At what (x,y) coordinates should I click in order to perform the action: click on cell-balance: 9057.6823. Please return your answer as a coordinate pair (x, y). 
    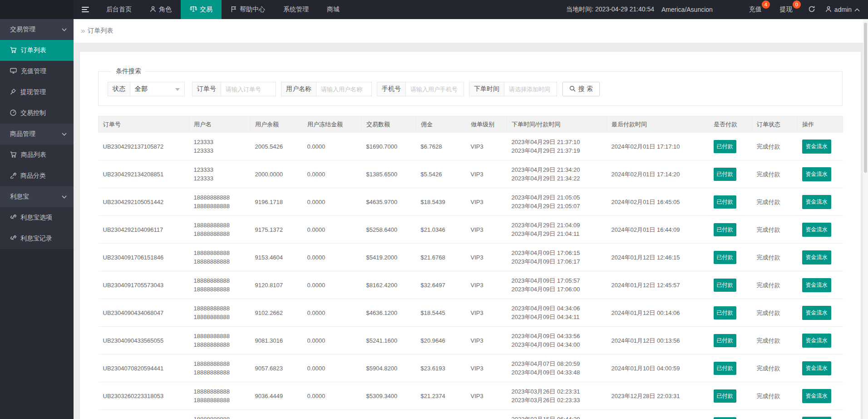
    Looking at the image, I should click on (277, 368).